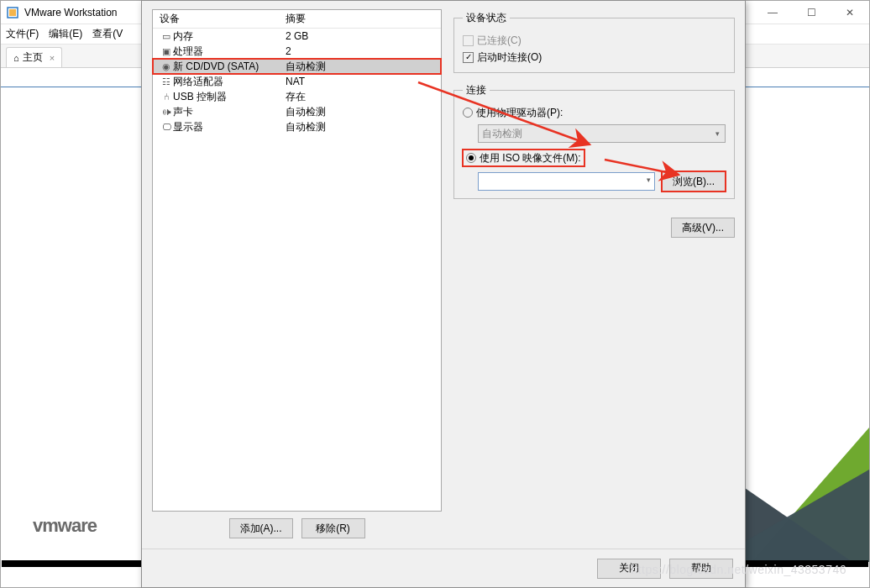 This screenshot has height=588, width=870. I want to click on hardware-actions: 添加(A)... 移除(R), so click(297, 528).